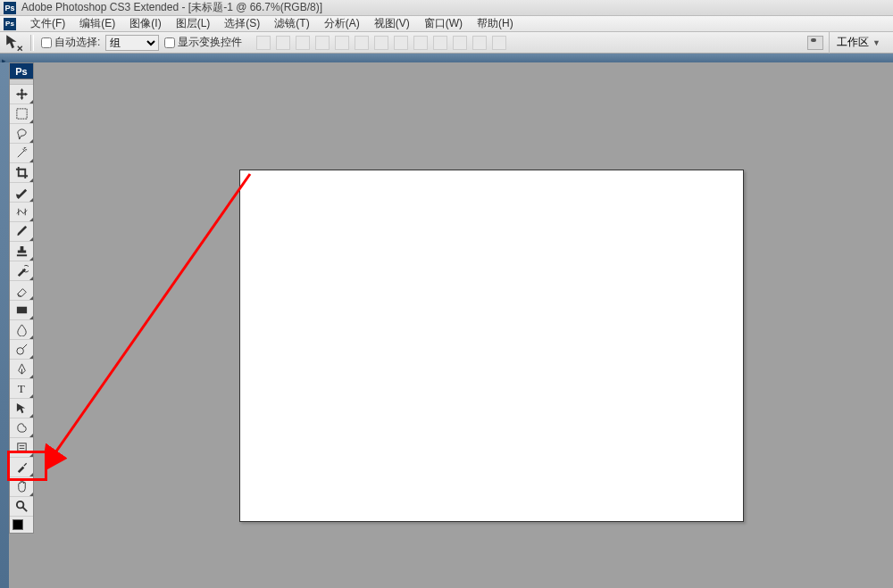  What do you see at coordinates (21, 212) in the screenshot?
I see `healing-tool` at bounding box center [21, 212].